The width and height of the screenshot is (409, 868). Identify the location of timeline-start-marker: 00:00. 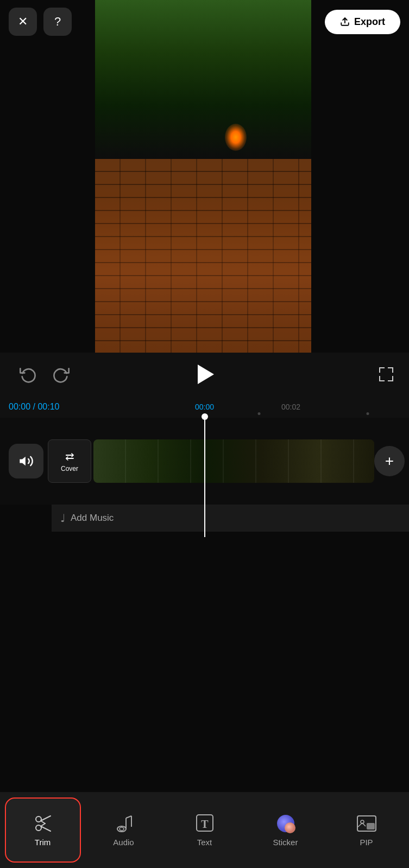
(204, 407).